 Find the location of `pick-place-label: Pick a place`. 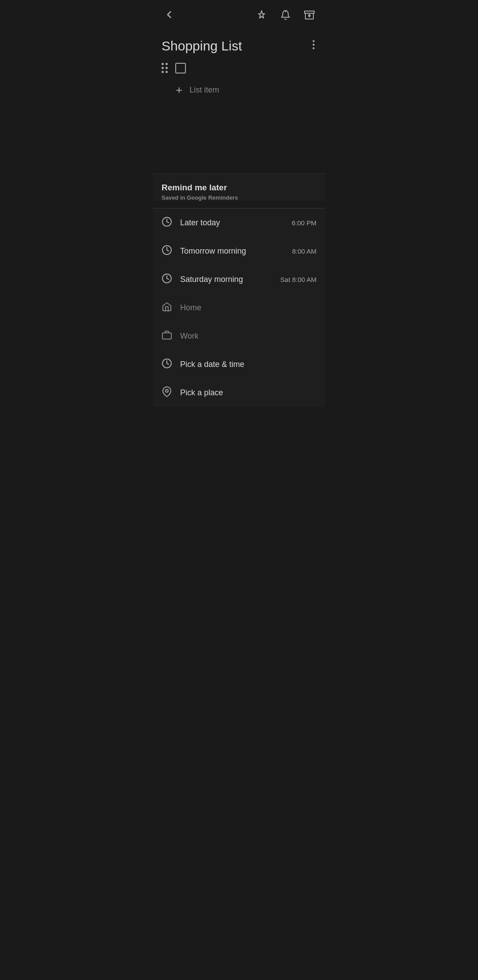

pick-place-label: Pick a place is located at coordinates (202, 393).